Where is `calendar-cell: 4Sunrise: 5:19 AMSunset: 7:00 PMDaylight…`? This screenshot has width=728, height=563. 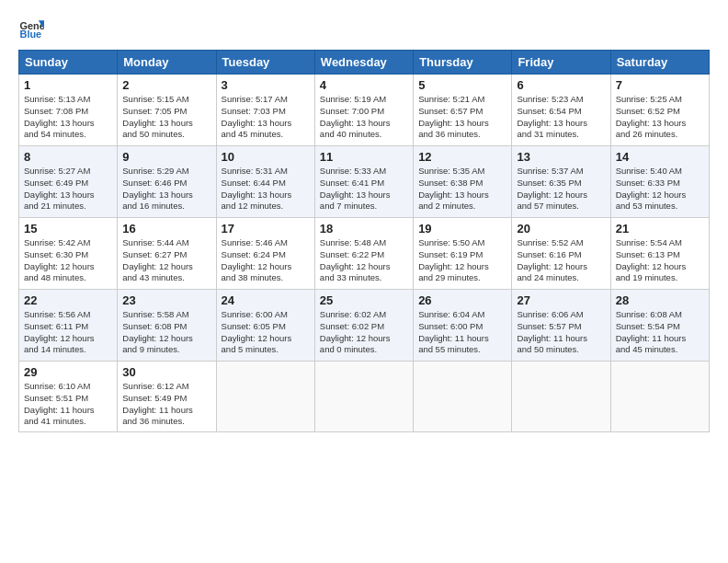 calendar-cell: 4Sunrise: 5:19 AMSunset: 7:00 PMDaylight… is located at coordinates (364, 110).